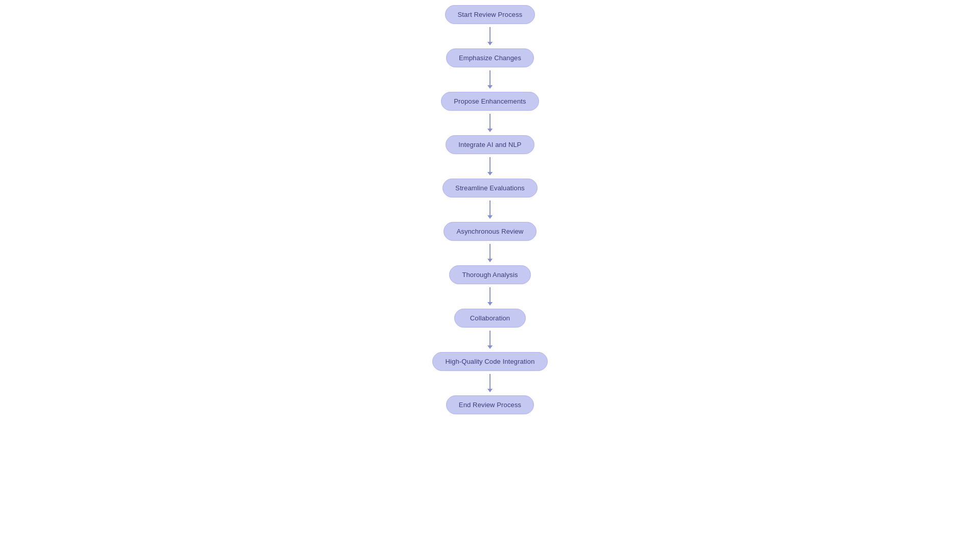 Image resolution: width=980 pixels, height=551 pixels. I want to click on flow-node-emphasize-changes: Emphasize Changes, so click(490, 58).